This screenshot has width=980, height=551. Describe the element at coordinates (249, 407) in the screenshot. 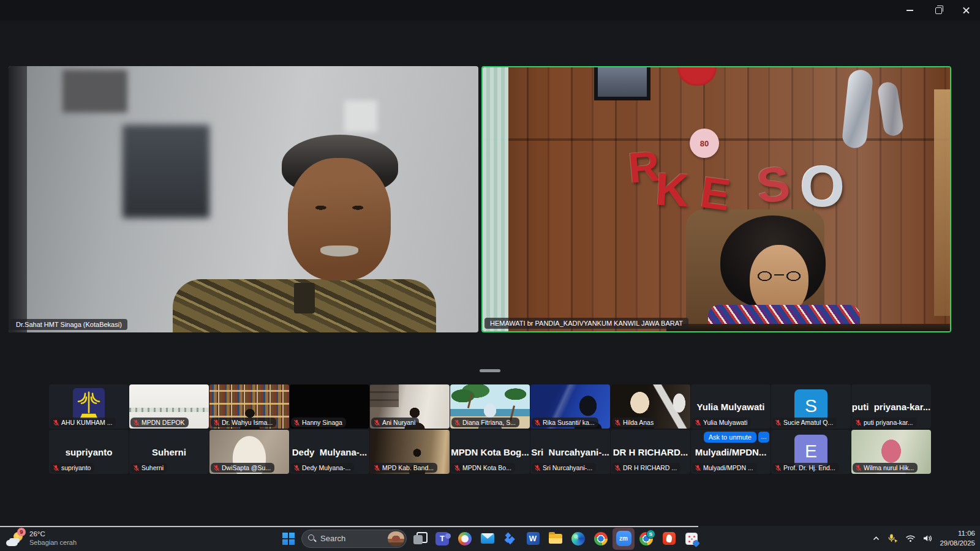

I see `participant-tile: Dr. Wahyu Isma...` at that location.